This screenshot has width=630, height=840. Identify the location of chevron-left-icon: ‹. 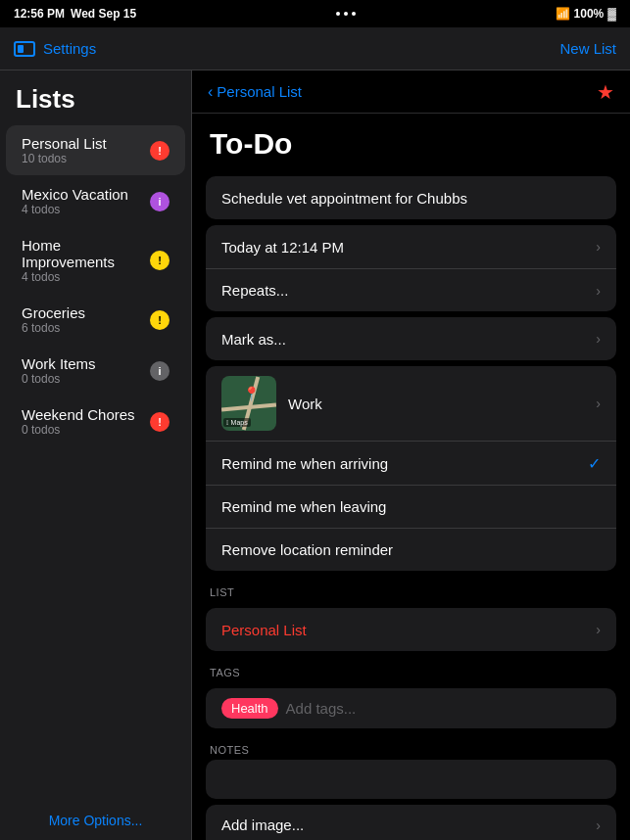
(210, 92).